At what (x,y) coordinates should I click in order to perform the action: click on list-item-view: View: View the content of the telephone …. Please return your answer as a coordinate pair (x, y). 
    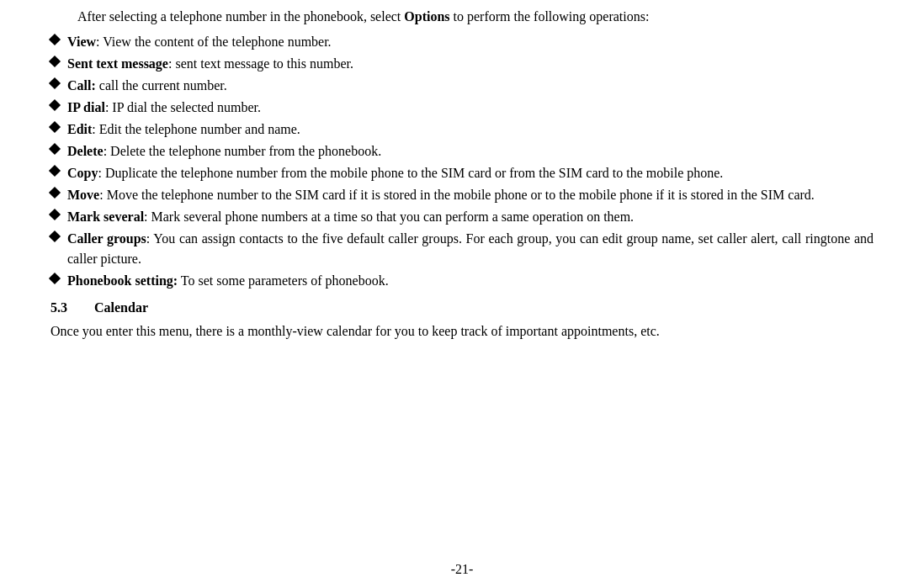
    Looking at the image, I should click on (462, 42).